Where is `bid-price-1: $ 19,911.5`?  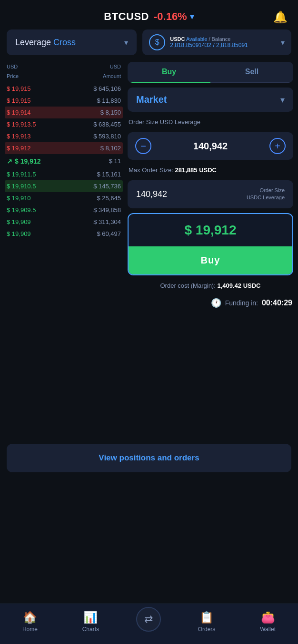 bid-price-1: $ 19,911.5 is located at coordinates (21, 174).